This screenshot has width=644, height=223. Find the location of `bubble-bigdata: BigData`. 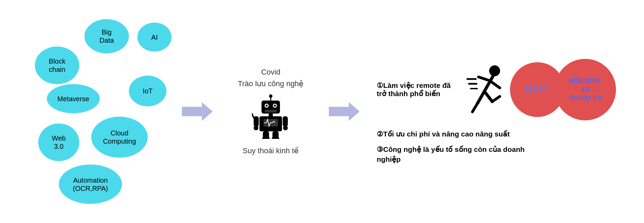

bubble-bigdata: BigData is located at coordinates (107, 36).